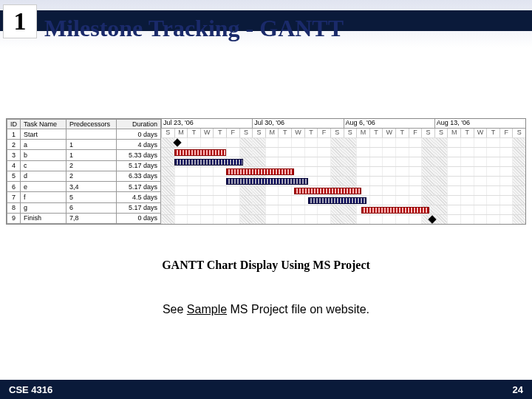  Describe the element at coordinates (299, 309) in the screenshot. I see `sample-suffix: MS Project file on website.` at that location.